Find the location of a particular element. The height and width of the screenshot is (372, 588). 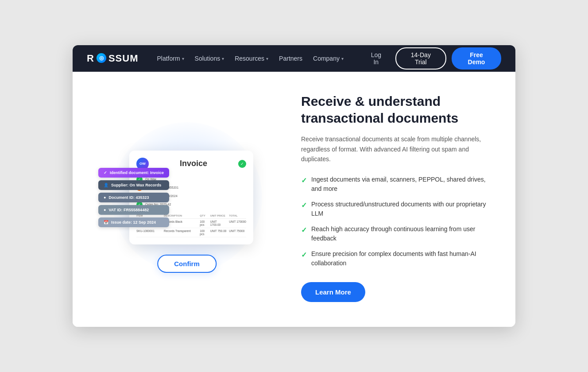

nav-item-solutions: Solutions ▾ is located at coordinates (210, 58).